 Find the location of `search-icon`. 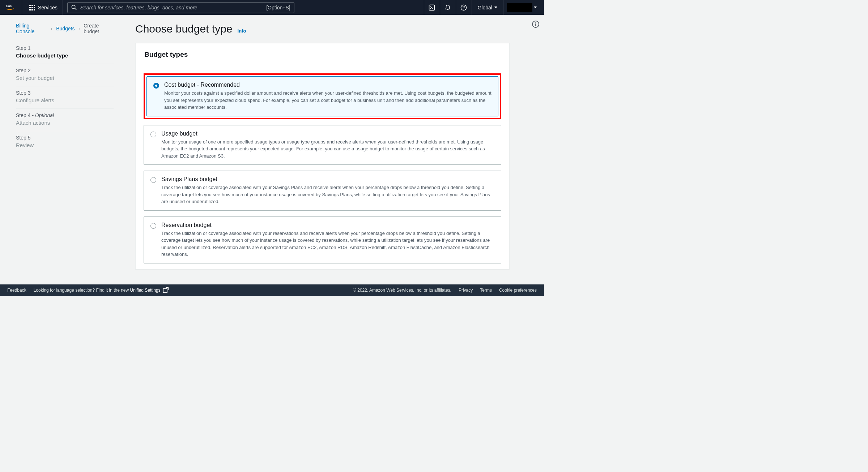

search-icon is located at coordinates (74, 7).